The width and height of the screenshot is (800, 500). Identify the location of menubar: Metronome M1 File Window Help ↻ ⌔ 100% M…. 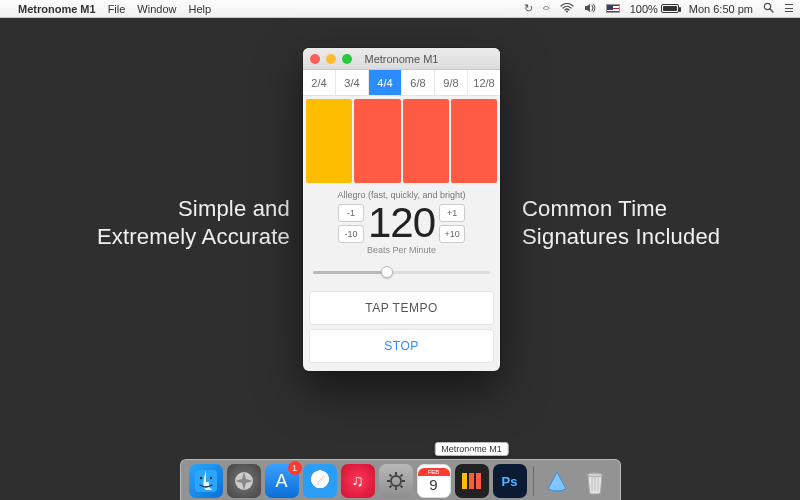
(400, 9).